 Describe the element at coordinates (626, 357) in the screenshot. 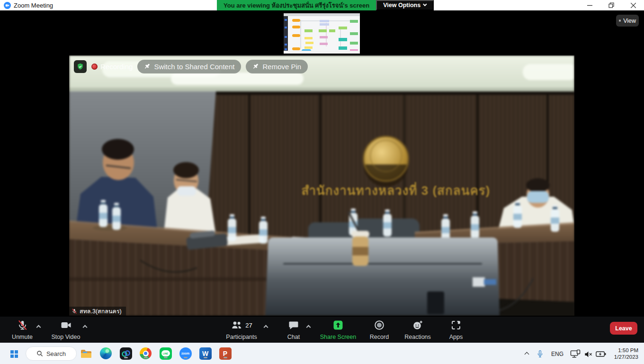

I see `tray-date: 1/27/2023` at that location.